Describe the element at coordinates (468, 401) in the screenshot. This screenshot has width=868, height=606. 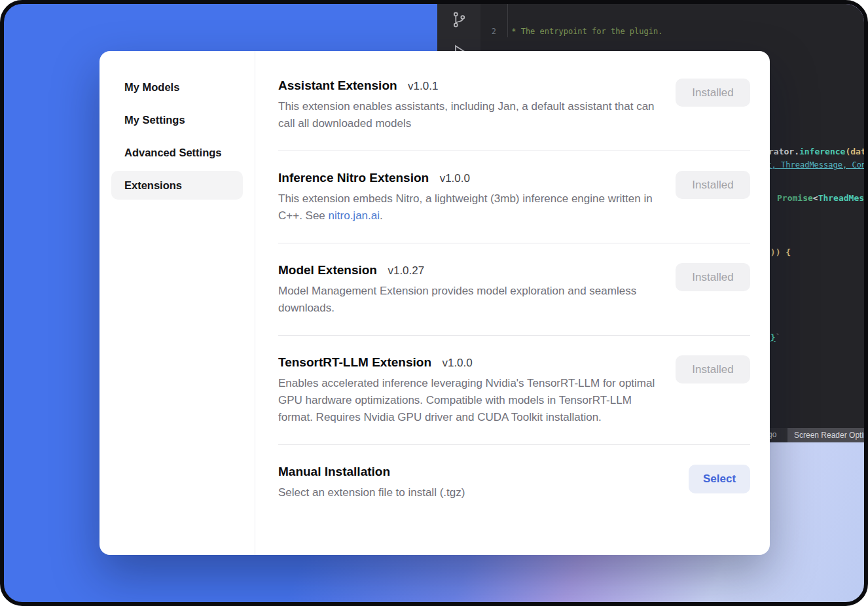
I see `extension-description: Enables accelerated inference leveraging…` at that location.